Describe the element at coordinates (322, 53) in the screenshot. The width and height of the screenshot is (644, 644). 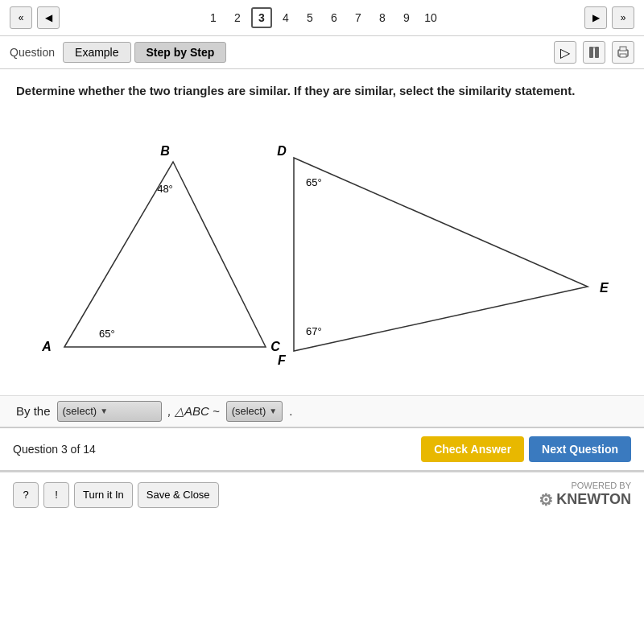
I see `tab-bar: Question Example Step by Step ▷` at that location.